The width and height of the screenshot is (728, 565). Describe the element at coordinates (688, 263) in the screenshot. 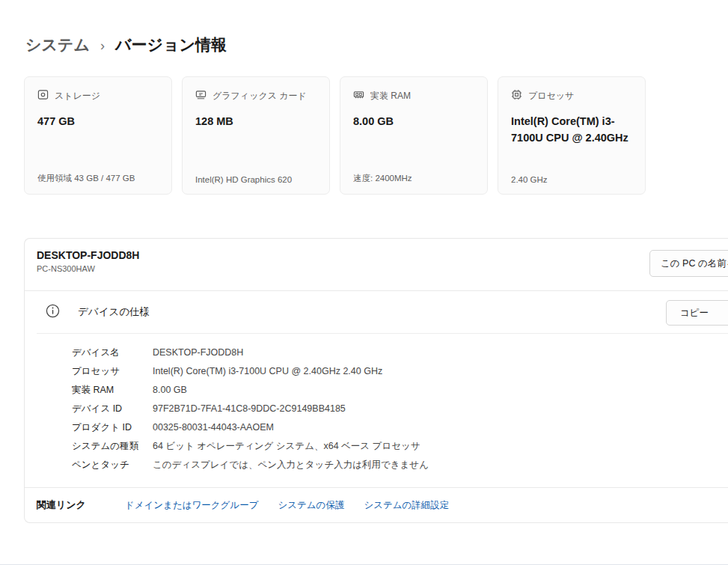

I see `rename-pc-button: この PC の名前を` at that location.